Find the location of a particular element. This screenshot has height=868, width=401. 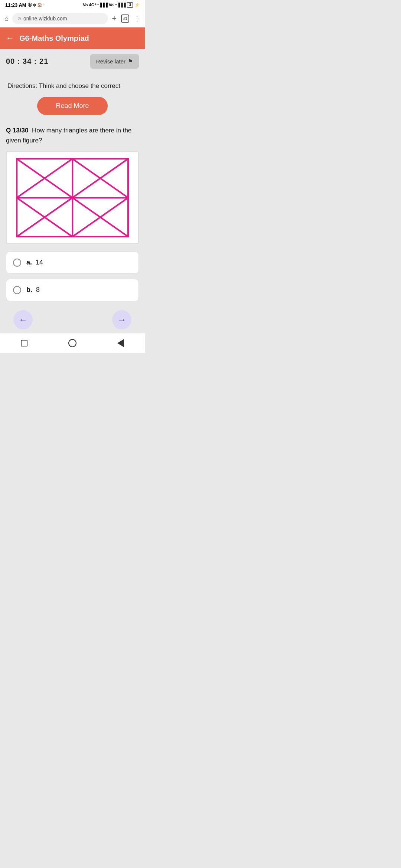

status-icons: ⓑ ψ 🏠 · is located at coordinates (36, 5).